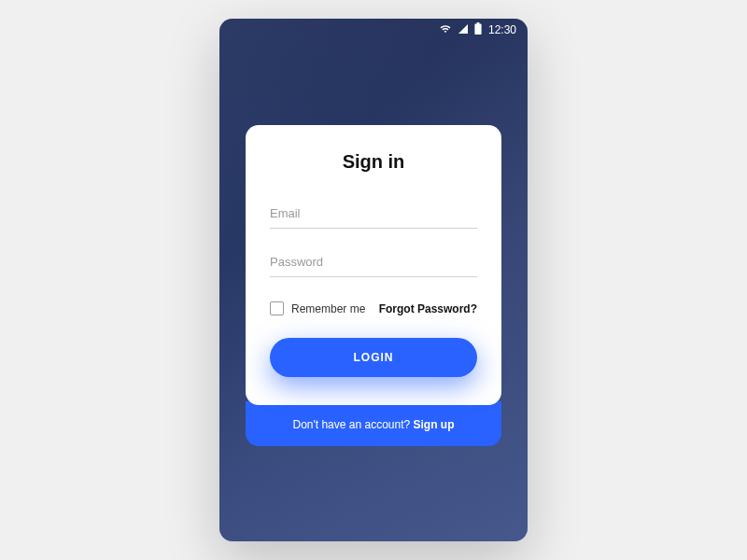 Image resolution: width=747 pixels, height=560 pixels. What do you see at coordinates (478, 30) in the screenshot?
I see `battery-icon` at bounding box center [478, 30].